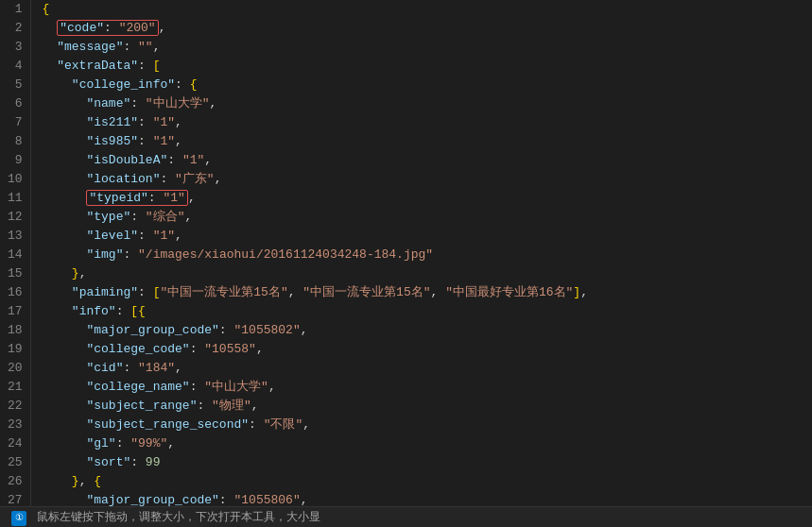  What do you see at coordinates (427, 349) in the screenshot?
I see `code-line-19: "college_code": "10558",` at bounding box center [427, 349].